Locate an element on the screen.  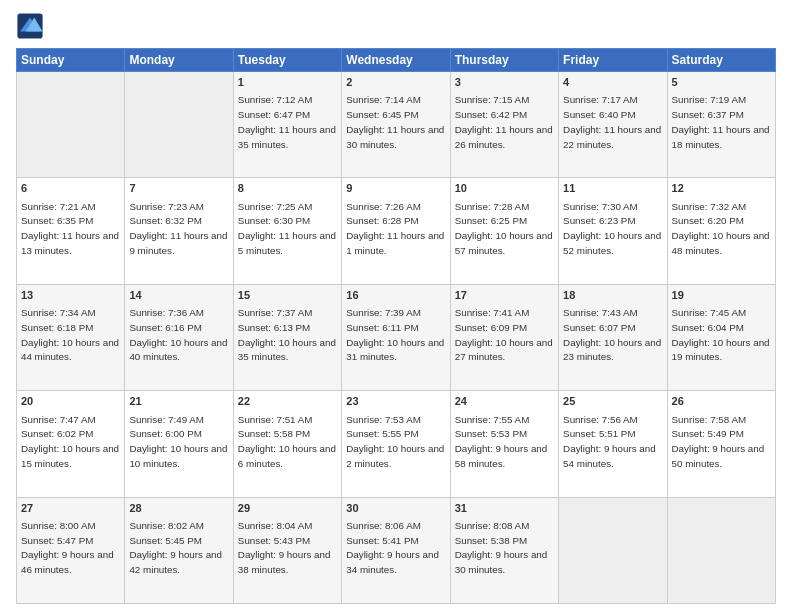
logo is located at coordinates (32, 26).